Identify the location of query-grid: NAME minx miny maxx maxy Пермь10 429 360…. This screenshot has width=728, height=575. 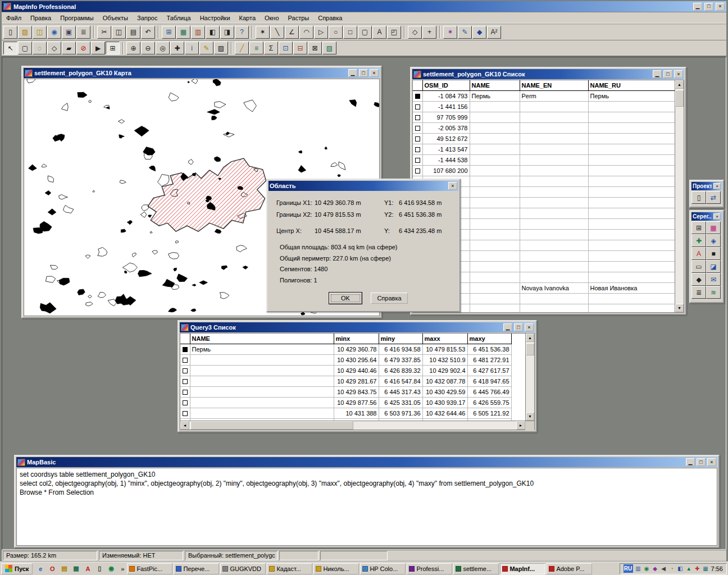
(353, 377).